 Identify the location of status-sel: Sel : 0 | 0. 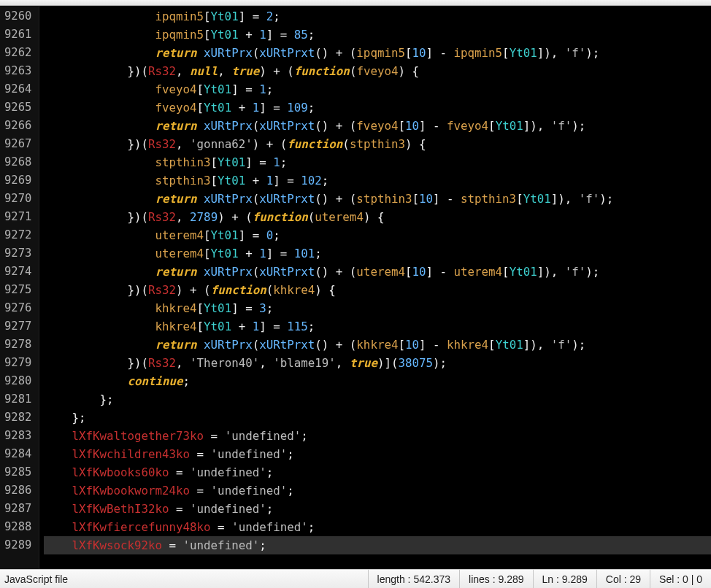
(680, 579).